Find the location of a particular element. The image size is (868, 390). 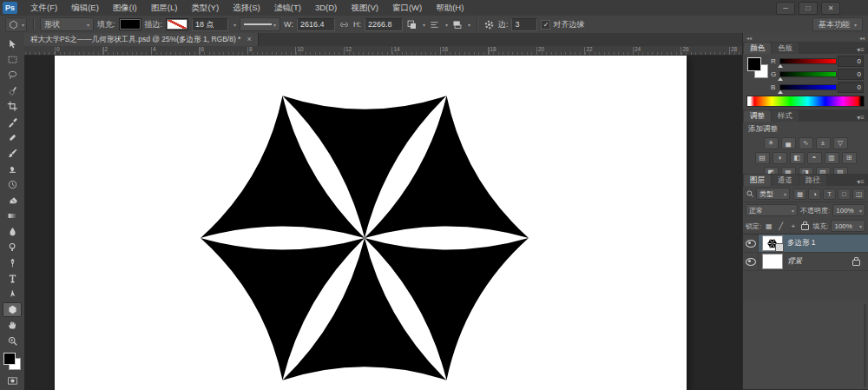

menu-item-select: 选择(S) is located at coordinates (247, 8).